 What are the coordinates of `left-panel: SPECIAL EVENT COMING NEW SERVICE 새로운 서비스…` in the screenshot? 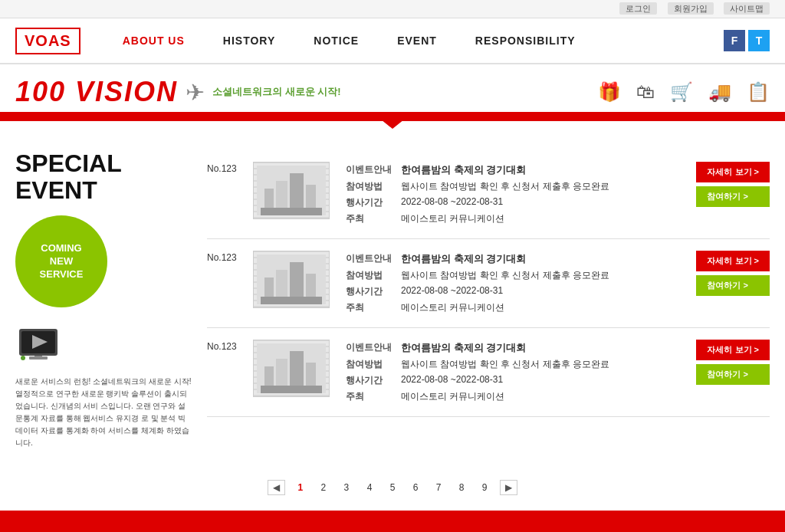 It's located at (103, 300).